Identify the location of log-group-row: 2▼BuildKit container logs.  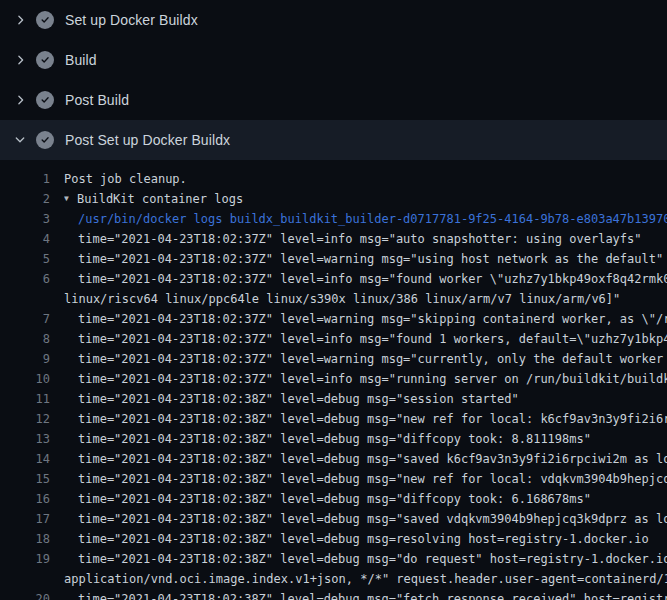
(334, 199).